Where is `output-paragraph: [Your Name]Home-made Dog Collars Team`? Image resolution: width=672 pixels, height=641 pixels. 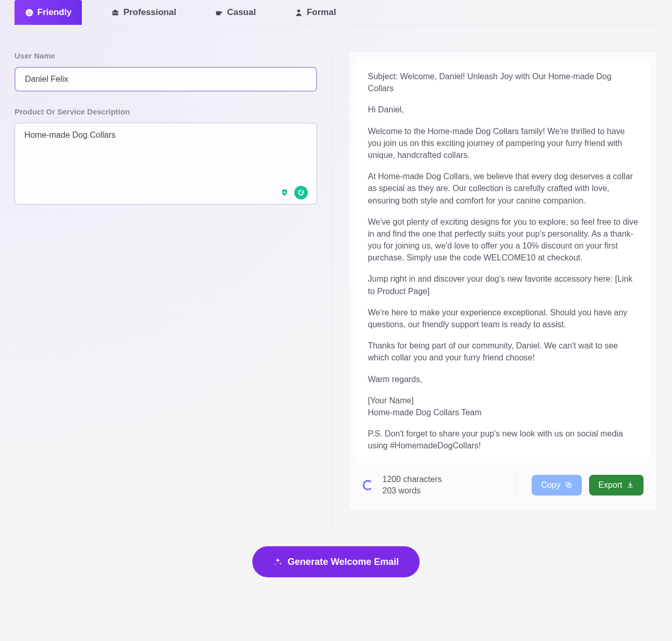
output-paragraph: [Your Name]Home-made Dog Collars Team is located at coordinates (503, 406).